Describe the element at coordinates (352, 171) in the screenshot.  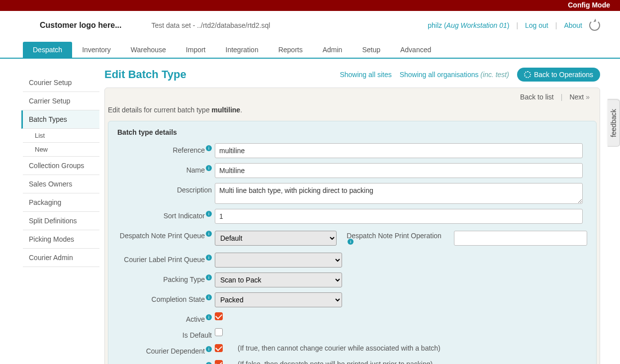
I see `row-name: Namei` at that location.